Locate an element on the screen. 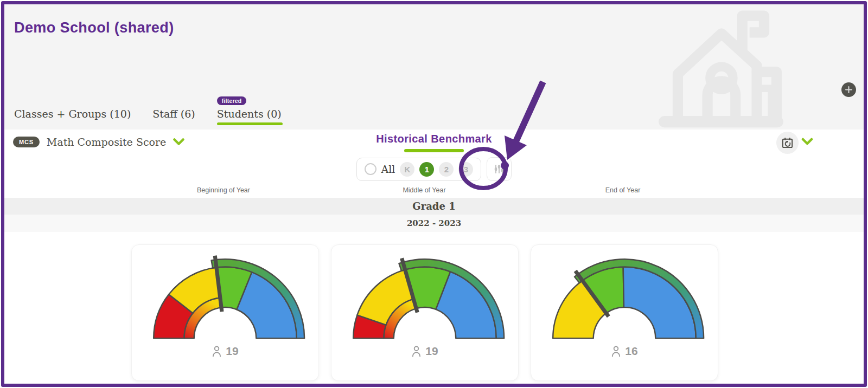 Image resolution: width=868 pixels, height=388 pixels. student-count-row: 16 is located at coordinates (624, 351).